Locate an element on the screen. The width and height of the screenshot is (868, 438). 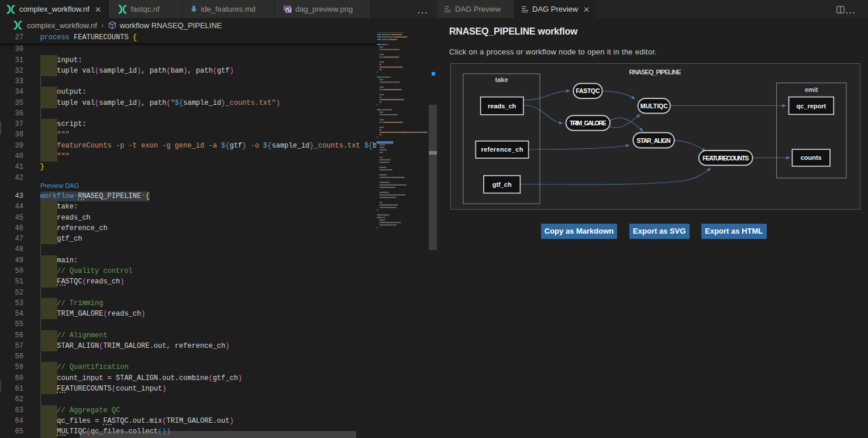
svg-text: MULTIQC is located at coordinates (654, 106).